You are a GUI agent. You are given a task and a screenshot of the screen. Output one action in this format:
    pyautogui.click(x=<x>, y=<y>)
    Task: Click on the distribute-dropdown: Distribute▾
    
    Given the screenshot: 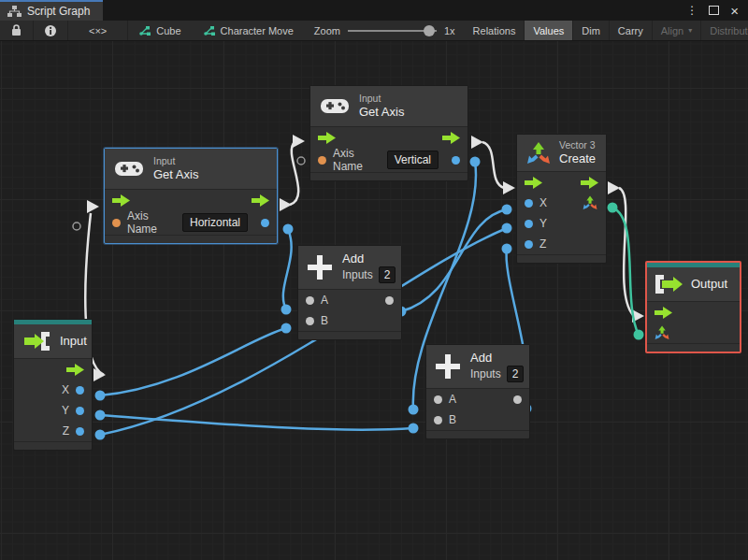 What is the action you would take?
    pyautogui.click(x=725, y=30)
    